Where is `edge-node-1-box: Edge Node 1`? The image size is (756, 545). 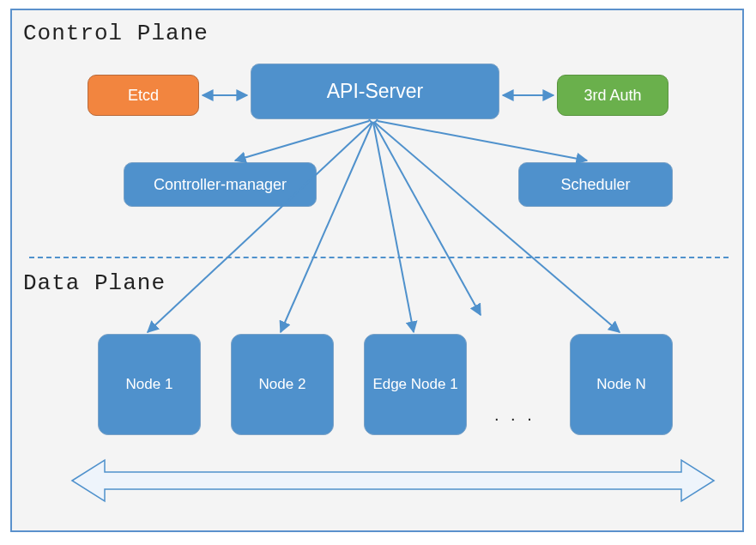
edge-node-1-box: Edge Node 1 is located at coordinates (415, 385).